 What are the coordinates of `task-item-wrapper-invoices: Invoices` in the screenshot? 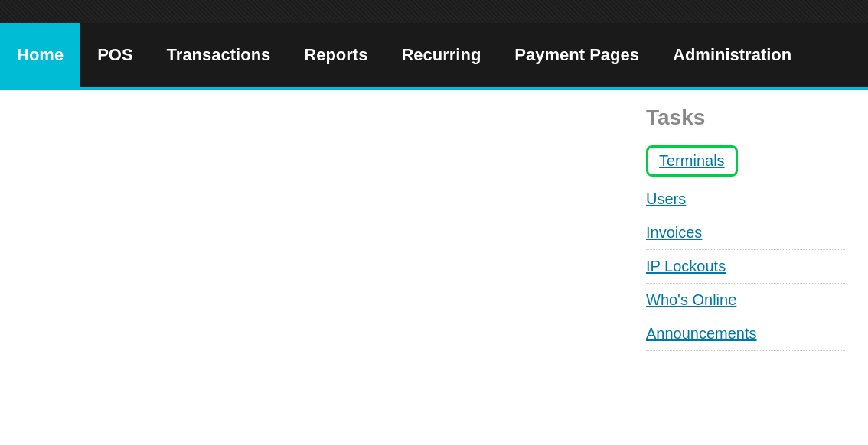 It's located at (746, 233).